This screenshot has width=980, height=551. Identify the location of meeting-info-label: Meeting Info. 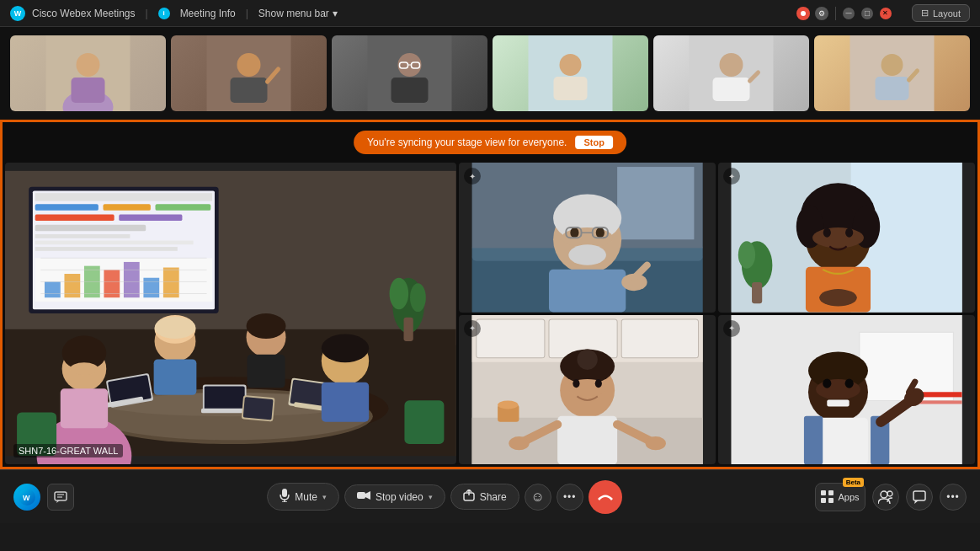
(208, 13).